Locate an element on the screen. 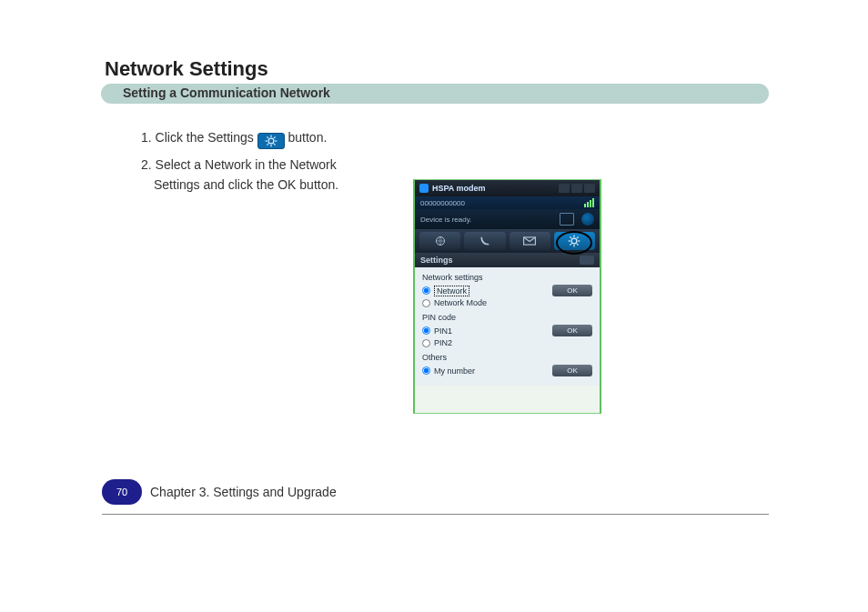  status-text: Device is ready. is located at coordinates (446, 220).